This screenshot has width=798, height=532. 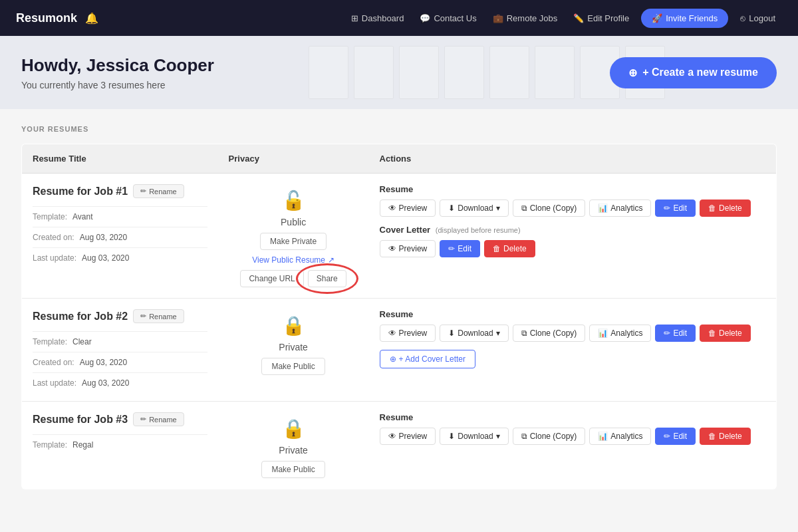 I want to click on resume-title-cell-1: Resume for Job #1 ✏ Rename Template: Ava…, so click(x=120, y=236).